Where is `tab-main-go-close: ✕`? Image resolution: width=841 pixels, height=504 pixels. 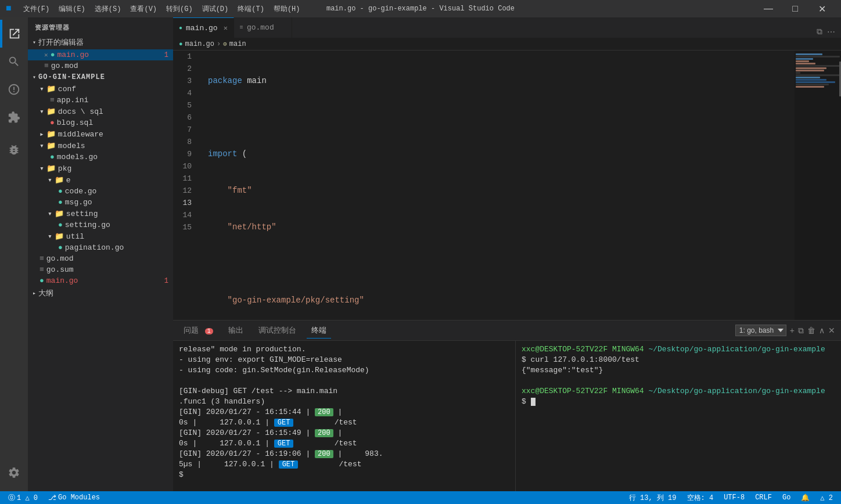 tab-main-go-close: ✕ is located at coordinates (225, 28).